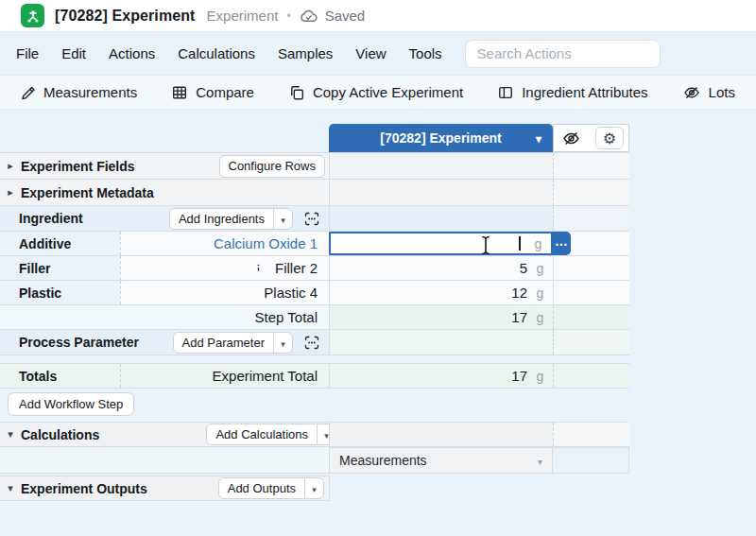 This screenshot has width=756, height=536. Describe the element at coordinates (225, 93) in the screenshot. I see `compare-label: Compare` at that location.